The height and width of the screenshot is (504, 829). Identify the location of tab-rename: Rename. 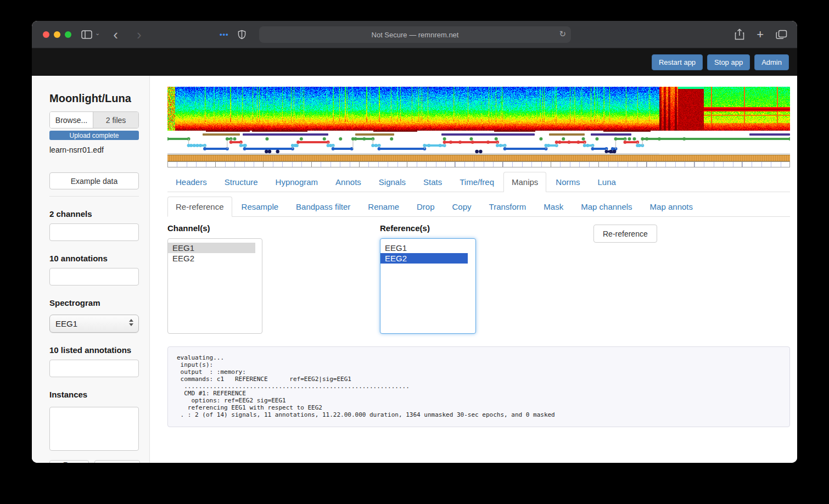
(383, 206).